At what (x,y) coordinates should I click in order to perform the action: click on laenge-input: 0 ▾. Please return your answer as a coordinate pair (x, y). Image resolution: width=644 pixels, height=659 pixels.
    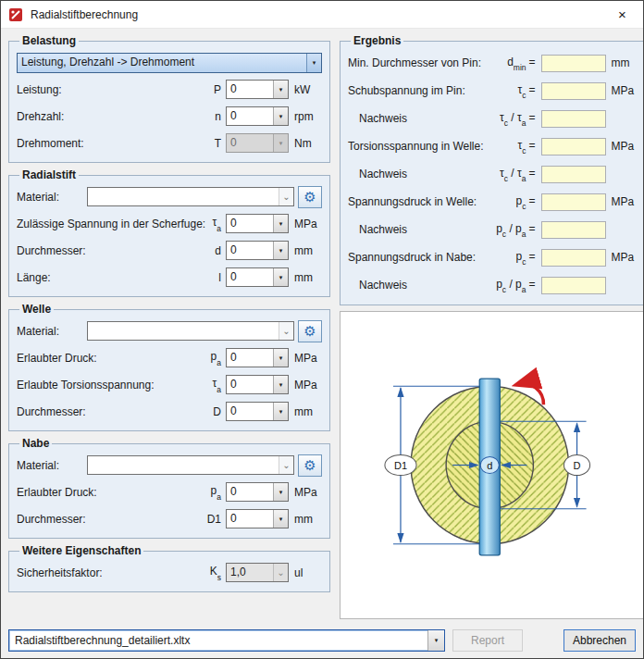
    Looking at the image, I should click on (257, 278).